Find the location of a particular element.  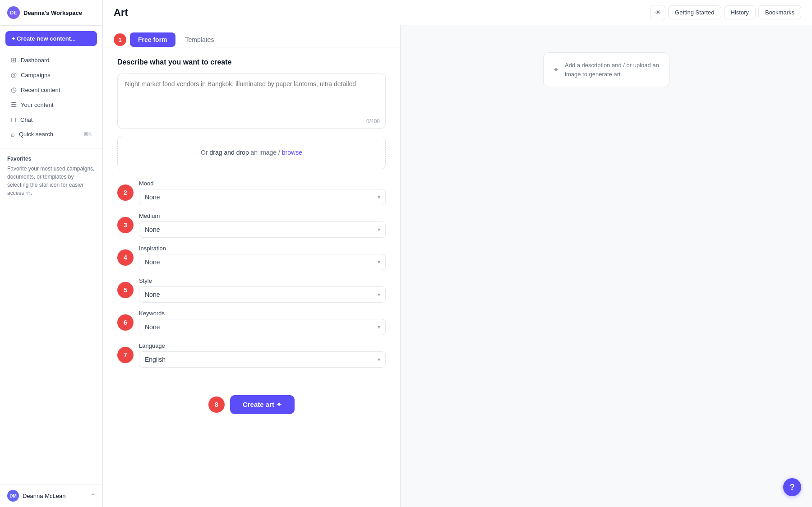

getting-started-button: Getting Started is located at coordinates (695, 13).